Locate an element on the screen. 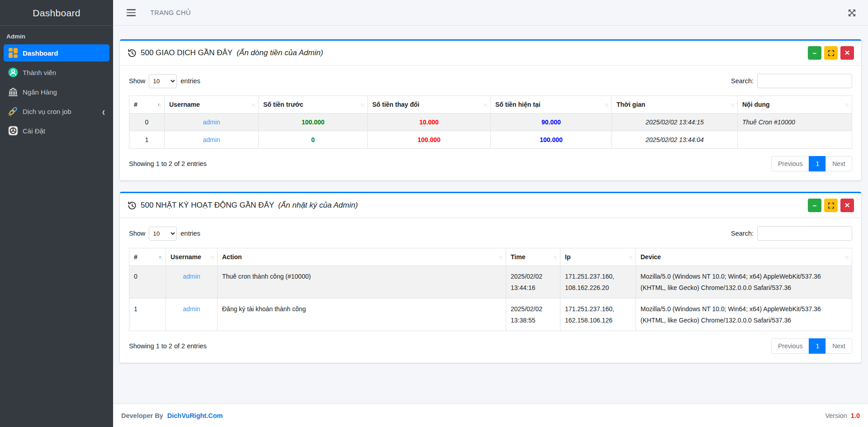 The height and width of the screenshot is (427, 868). cell-action: Thuê cron thành công (#10000) is located at coordinates (362, 282).